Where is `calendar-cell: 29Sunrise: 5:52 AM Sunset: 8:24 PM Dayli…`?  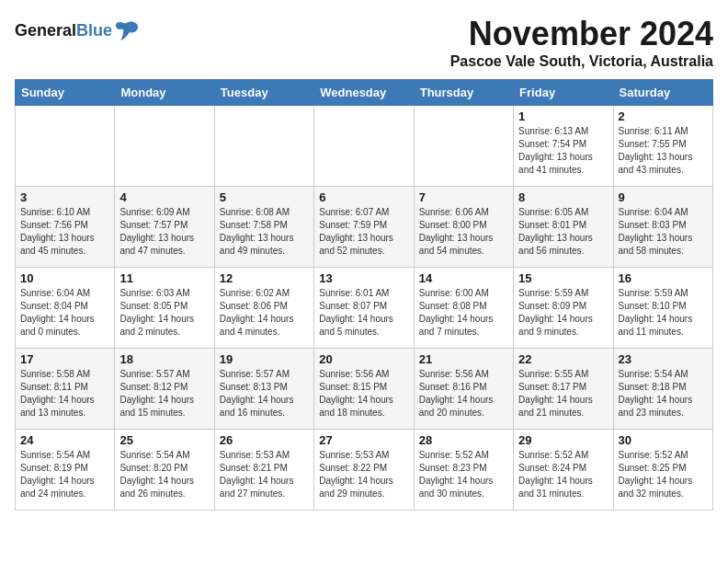 calendar-cell: 29Sunrise: 5:52 AM Sunset: 8:24 PM Dayli… is located at coordinates (563, 470).